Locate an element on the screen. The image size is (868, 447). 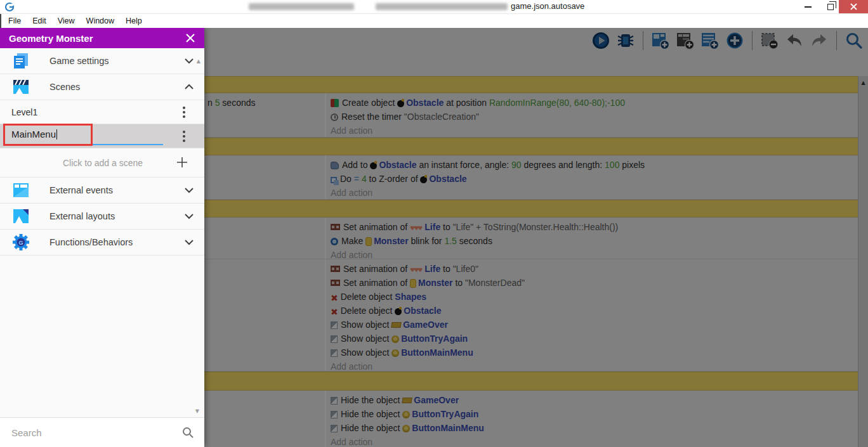
sidebar-item-external-events: External events is located at coordinates (102, 190).